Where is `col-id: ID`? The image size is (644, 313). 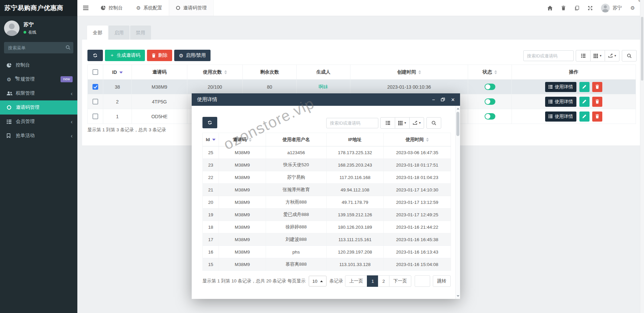
col-id: ID is located at coordinates (118, 72).